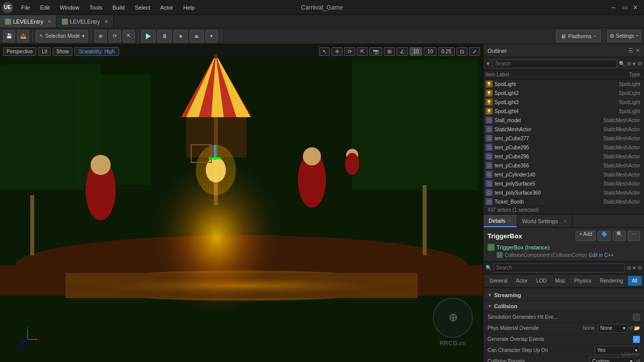 This screenshot has width=644, height=362. Describe the element at coordinates (634, 267) in the screenshot. I see `details-star-btn: ★` at that location.